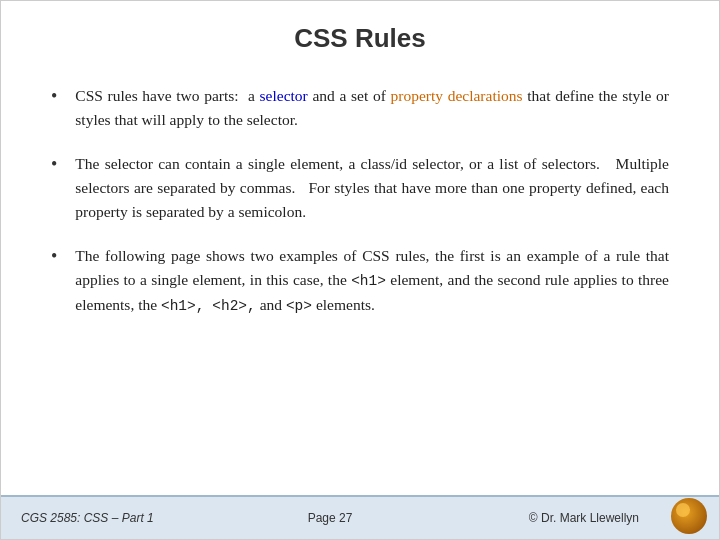 The width and height of the screenshot is (720, 540). What do you see at coordinates (360, 517) in the screenshot?
I see `slide-footer: CGS 2585: CSS – Part 1 Page 27 © Dr. Mar…` at bounding box center [360, 517].